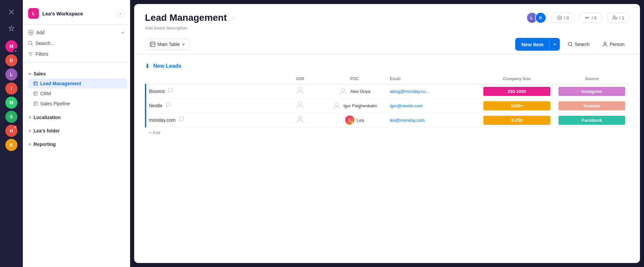 The height and width of the screenshot is (267, 644). I want to click on sidebar-add-button: Add, so click(76, 33).